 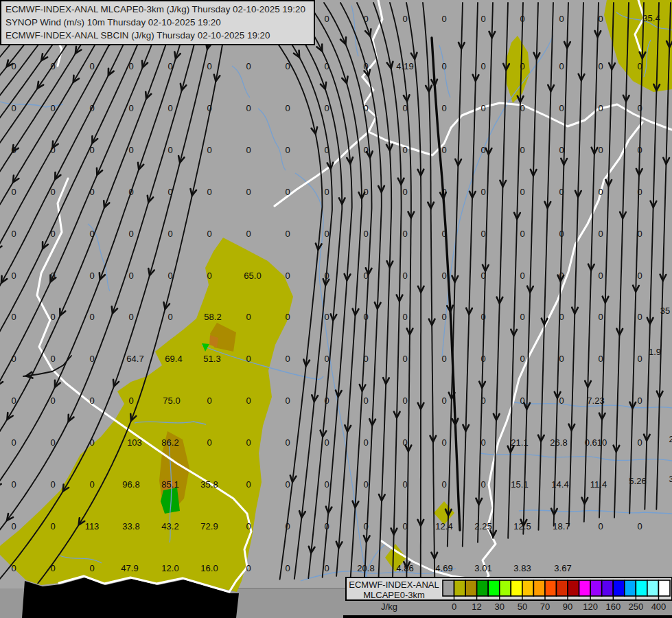 What do you see at coordinates (522, 607) in the screenshot?
I see `legend-tick-label: 50` at bounding box center [522, 607].